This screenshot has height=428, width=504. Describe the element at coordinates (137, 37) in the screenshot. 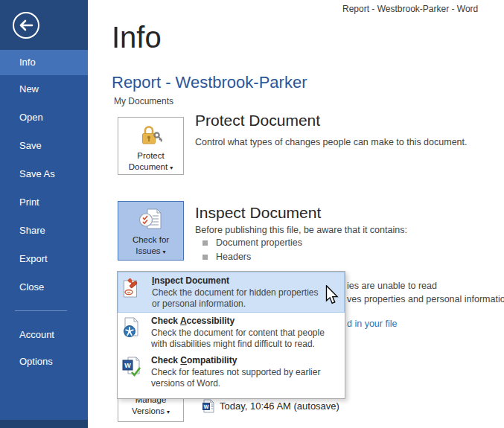

I see `page-title: Info` at that location.